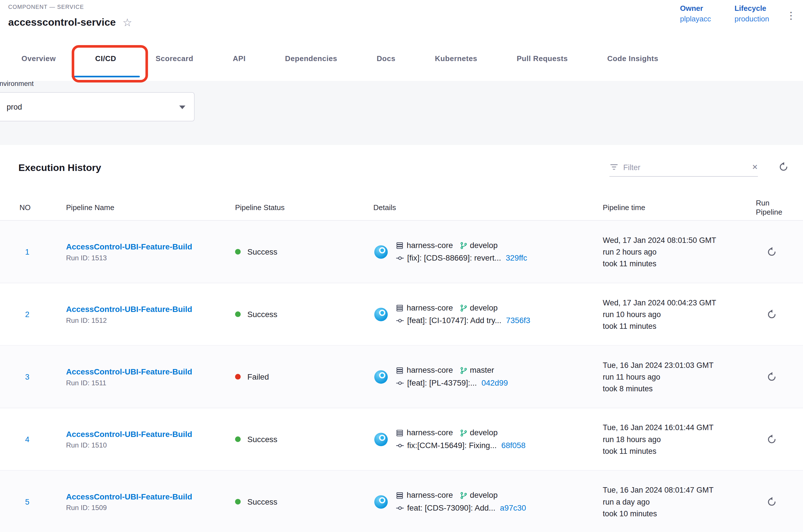 This screenshot has width=803, height=532. I want to click on filter-field: ✕, so click(684, 170).